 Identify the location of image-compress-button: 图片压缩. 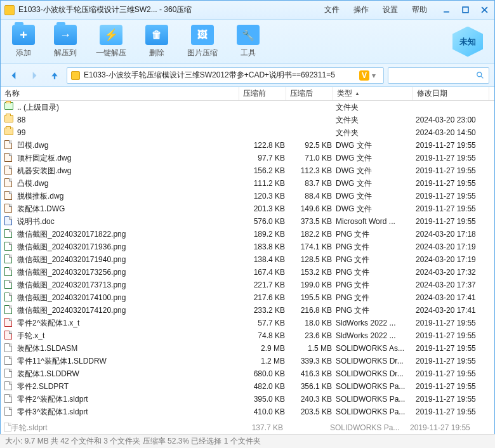
(202, 42).